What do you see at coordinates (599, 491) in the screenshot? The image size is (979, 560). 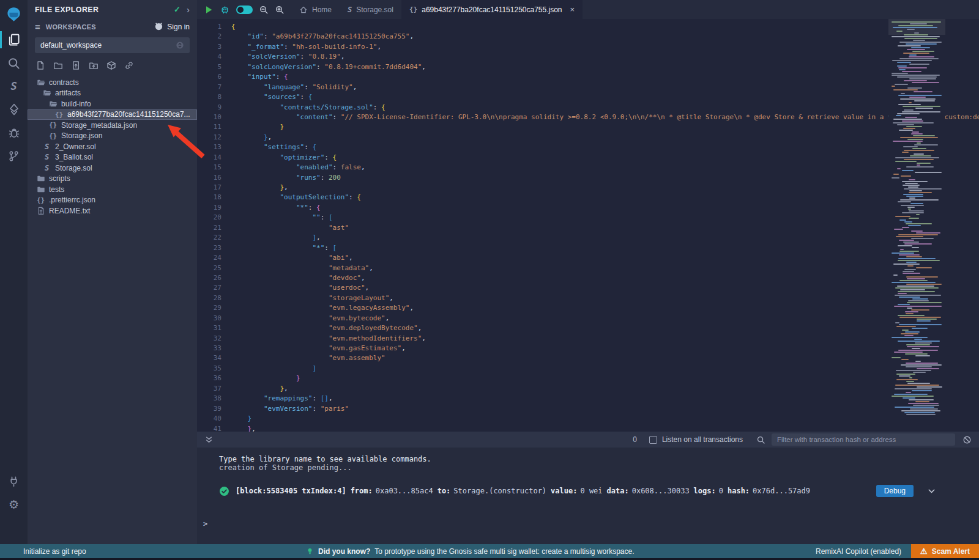 I see `transaction-log-row: [block:5583405 txIndex:4] from:0xa03...8…` at bounding box center [599, 491].